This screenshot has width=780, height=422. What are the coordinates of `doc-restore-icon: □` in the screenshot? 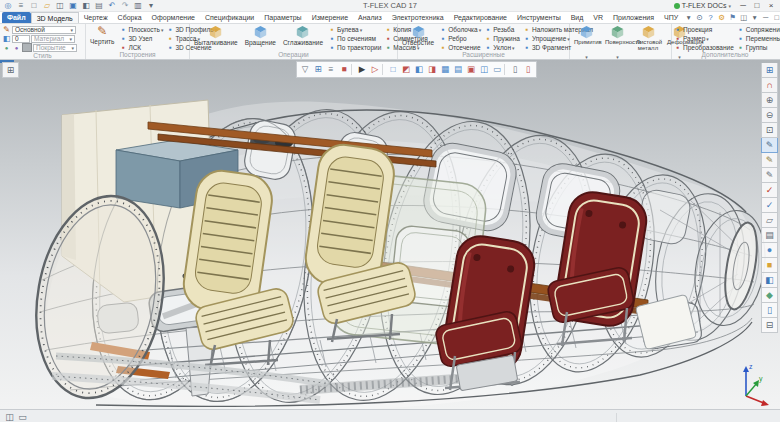 It's located at (776, 18).